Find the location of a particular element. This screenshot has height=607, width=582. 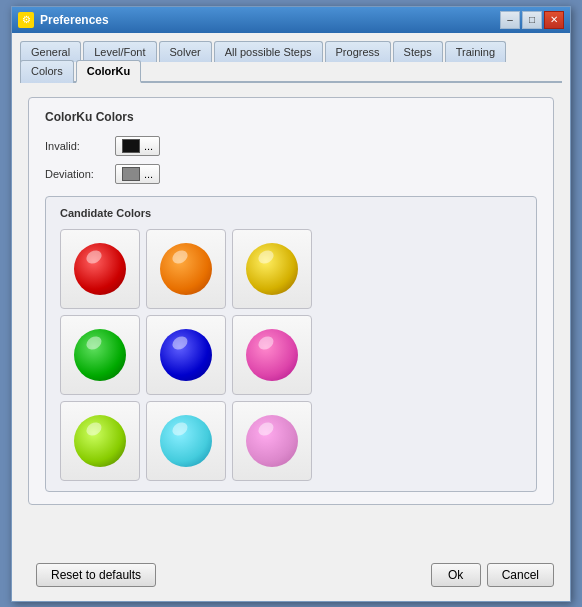

ball-pink is located at coordinates (272, 355).